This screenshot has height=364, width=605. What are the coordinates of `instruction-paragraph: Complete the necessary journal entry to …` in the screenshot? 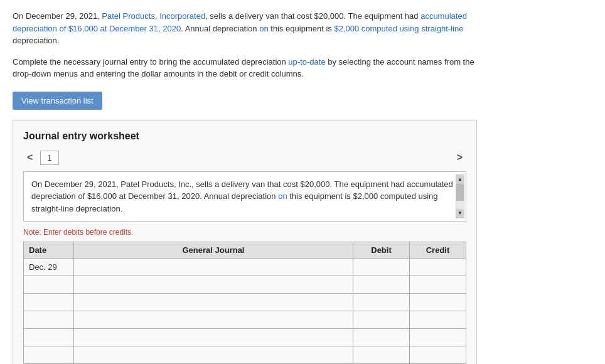 It's located at (245, 68).